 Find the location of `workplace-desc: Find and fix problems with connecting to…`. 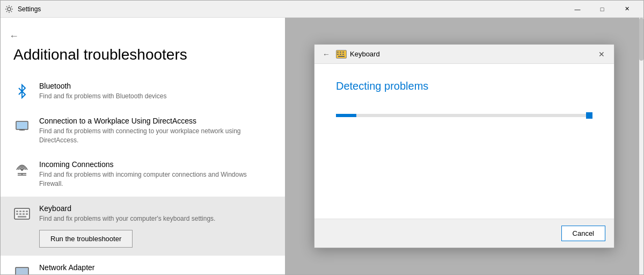

workplace-desc: Find and fix problems with connecting to… is located at coordinates (156, 136).